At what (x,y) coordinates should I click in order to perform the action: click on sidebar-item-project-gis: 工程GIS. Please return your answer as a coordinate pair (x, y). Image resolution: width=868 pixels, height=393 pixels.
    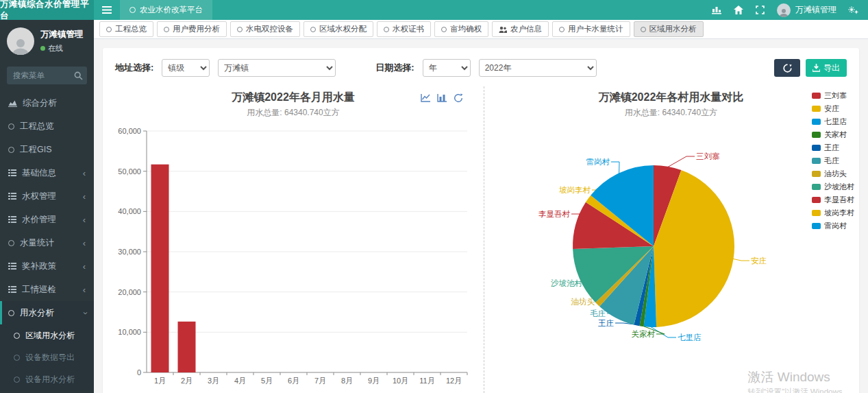
    Looking at the image, I should click on (47, 150).